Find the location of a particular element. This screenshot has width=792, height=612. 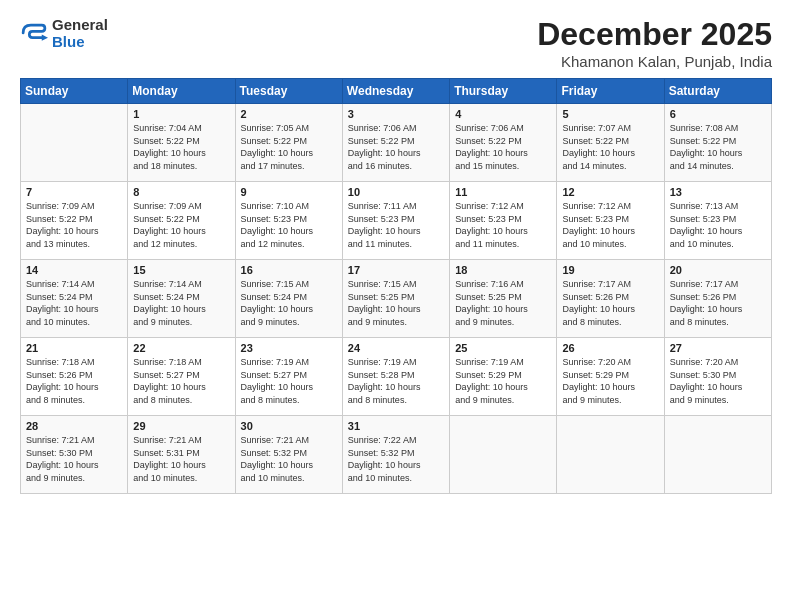

col-monday: Monday is located at coordinates (182, 92).